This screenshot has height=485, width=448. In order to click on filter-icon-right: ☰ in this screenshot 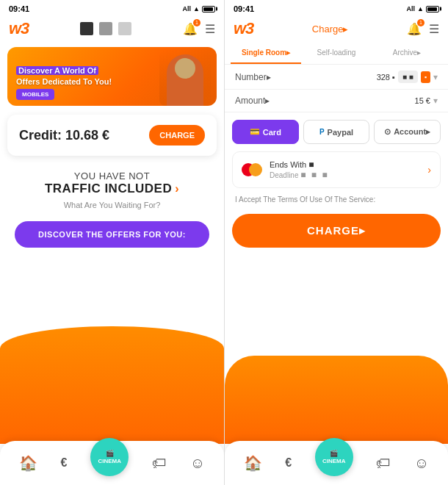, I will do `click(434, 29)`.